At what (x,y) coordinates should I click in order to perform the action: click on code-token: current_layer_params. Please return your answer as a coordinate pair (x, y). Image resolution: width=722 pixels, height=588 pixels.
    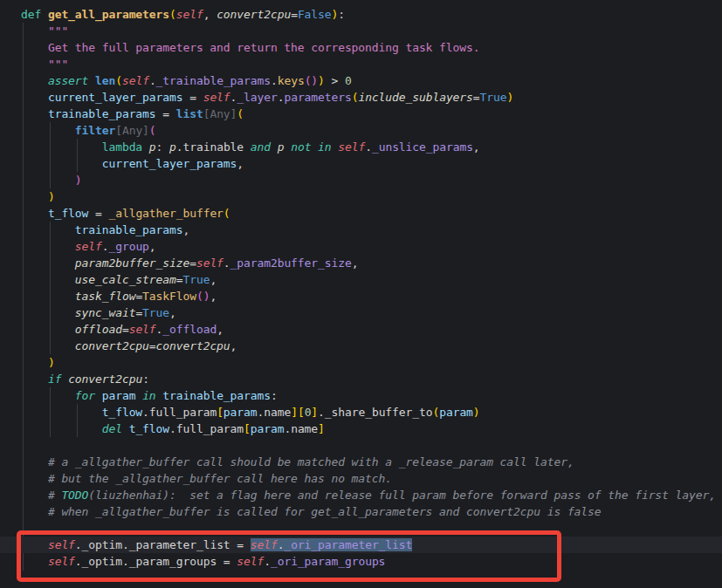
    Looking at the image, I should click on (169, 164).